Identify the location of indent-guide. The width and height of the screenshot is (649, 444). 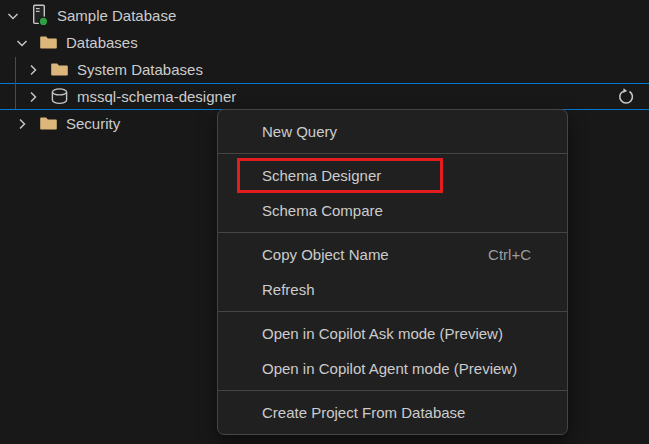
(16, 83).